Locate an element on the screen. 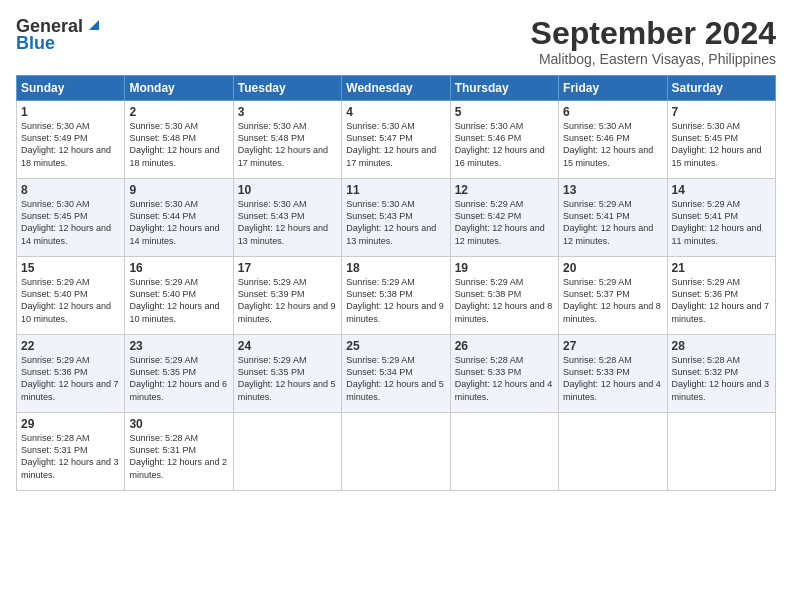  day-number: 8 is located at coordinates (70, 190).